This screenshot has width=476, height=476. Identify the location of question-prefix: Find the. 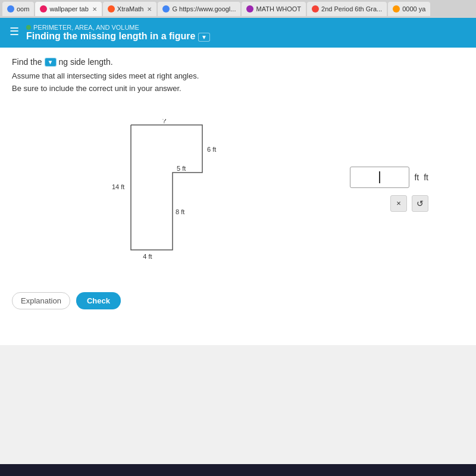
(27, 62).